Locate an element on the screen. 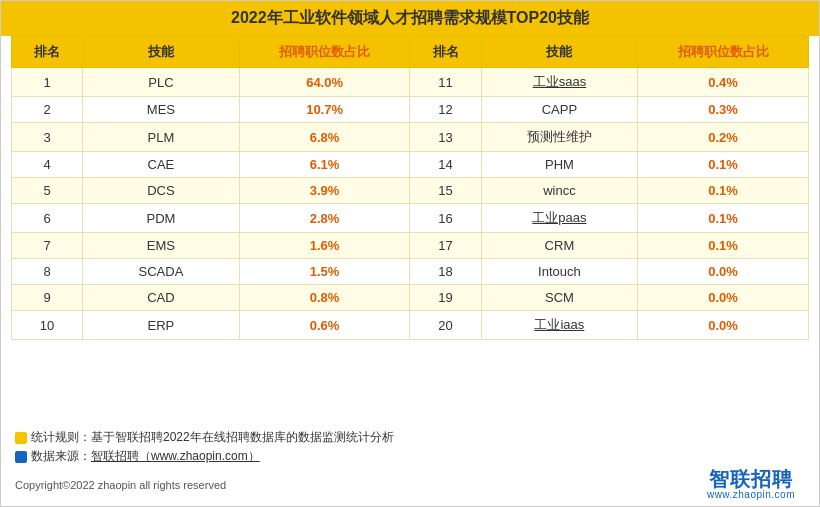 The height and width of the screenshot is (507, 820). table-row: 5DCS3.9%15wincc0.1% is located at coordinates (410, 191).